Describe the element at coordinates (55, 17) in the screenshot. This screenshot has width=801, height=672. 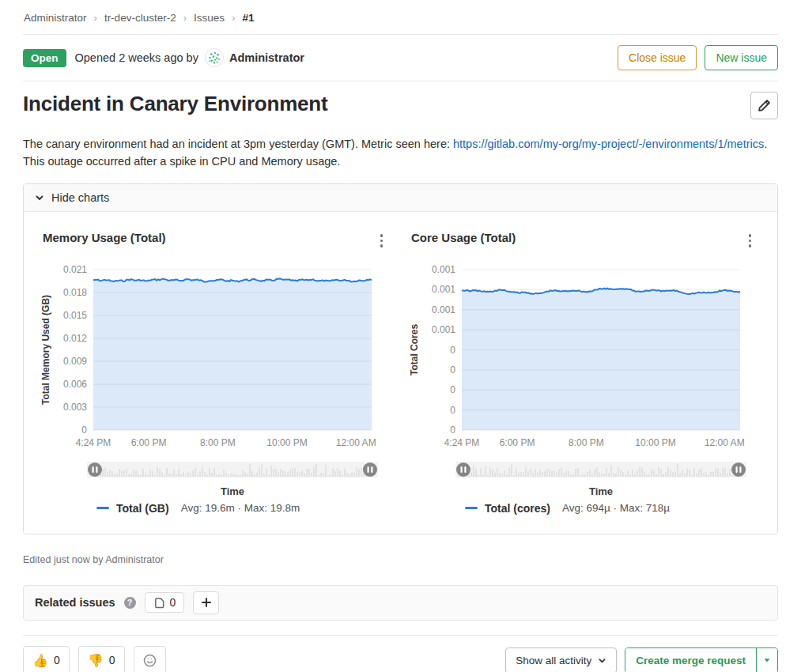
I see `breadcrumb-administrator: Administrator` at that location.